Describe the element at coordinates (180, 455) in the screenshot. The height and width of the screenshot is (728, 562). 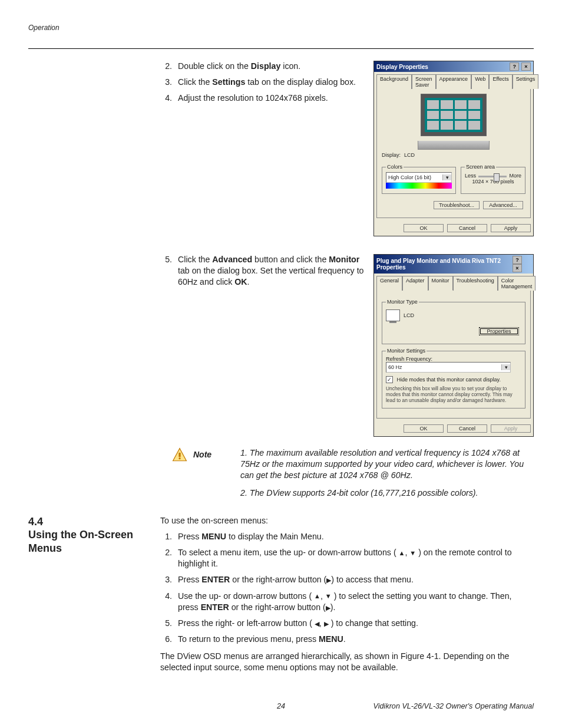
I see `note-icon` at that location.